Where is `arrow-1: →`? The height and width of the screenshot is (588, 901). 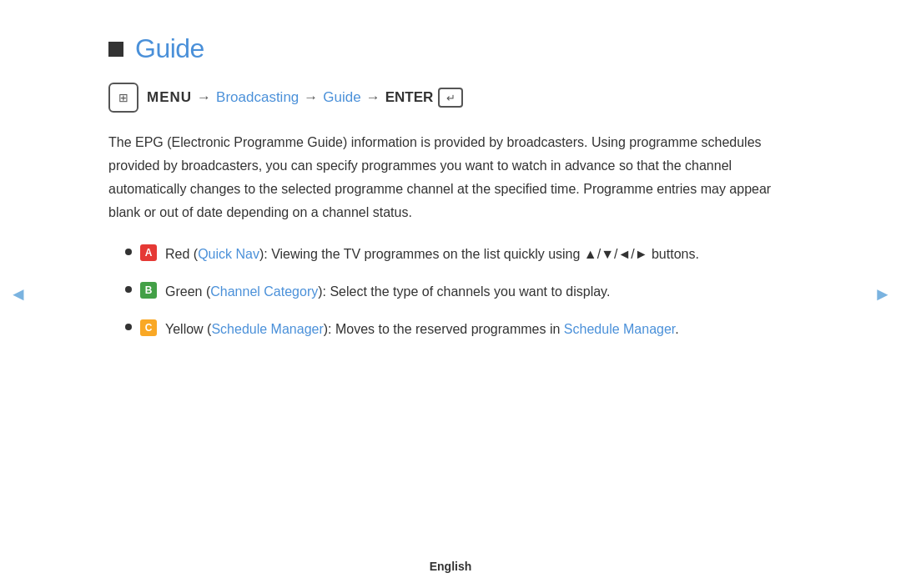
arrow-1: → is located at coordinates (204, 98).